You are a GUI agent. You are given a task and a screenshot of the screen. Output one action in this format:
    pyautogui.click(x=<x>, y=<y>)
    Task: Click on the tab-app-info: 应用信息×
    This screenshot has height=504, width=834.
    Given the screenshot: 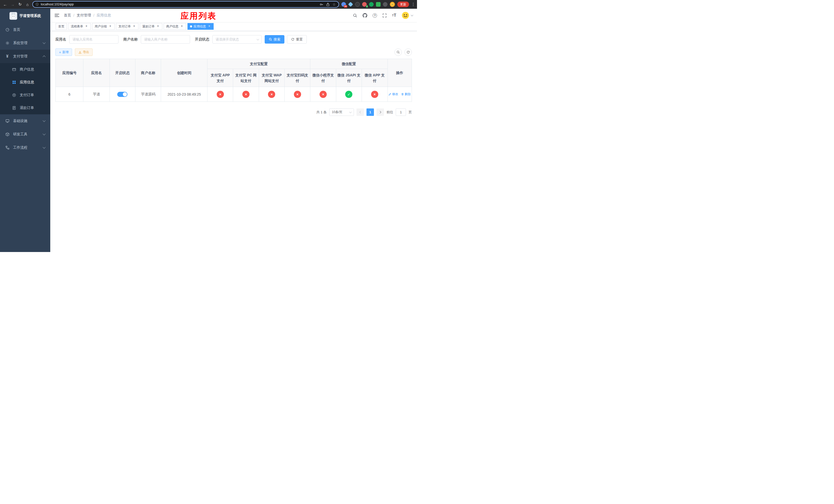 What is the action you would take?
    pyautogui.click(x=200, y=26)
    